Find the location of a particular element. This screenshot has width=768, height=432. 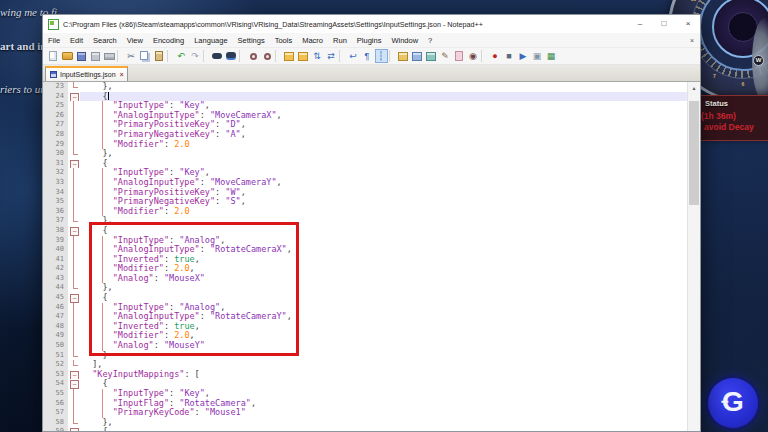

close-button: × is located at coordinates (688, 24).